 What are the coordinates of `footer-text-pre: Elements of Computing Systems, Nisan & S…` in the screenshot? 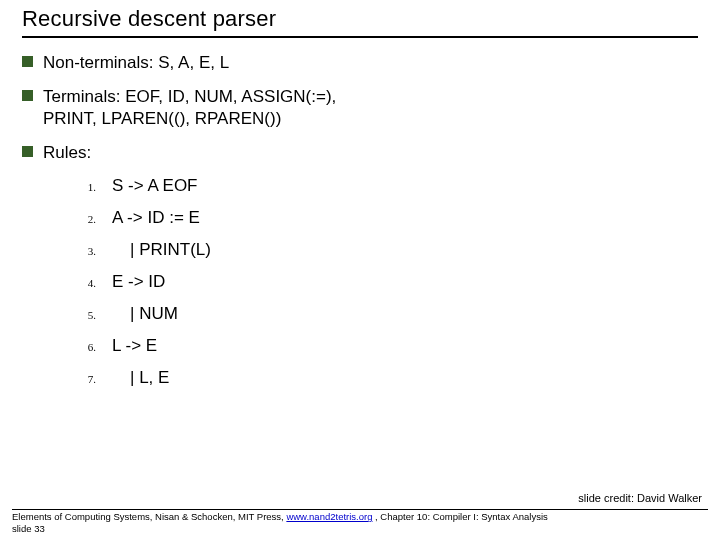 It's located at (149, 516).